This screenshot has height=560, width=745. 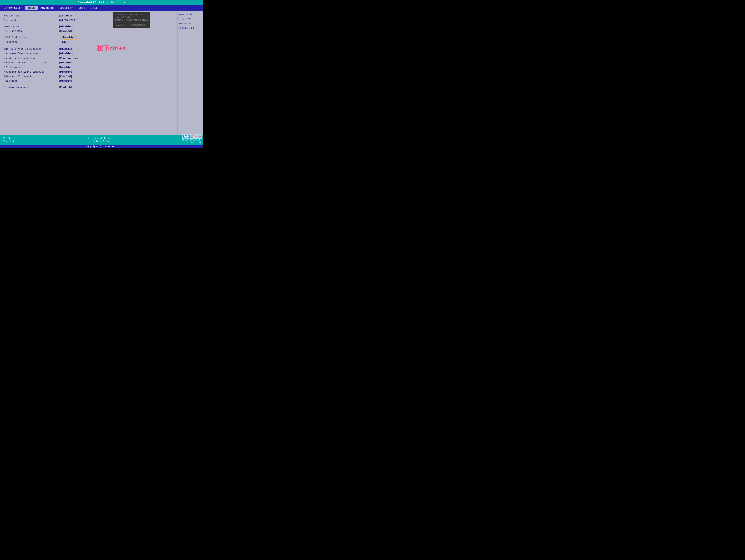 What do you see at coordinates (89, 73) in the screenshot?
I see `center-panel: 若在 "Main" 页面勾选了以下 "VMD" 设置已变更， 则需要开启 "En…` at bounding box center [89, 73].